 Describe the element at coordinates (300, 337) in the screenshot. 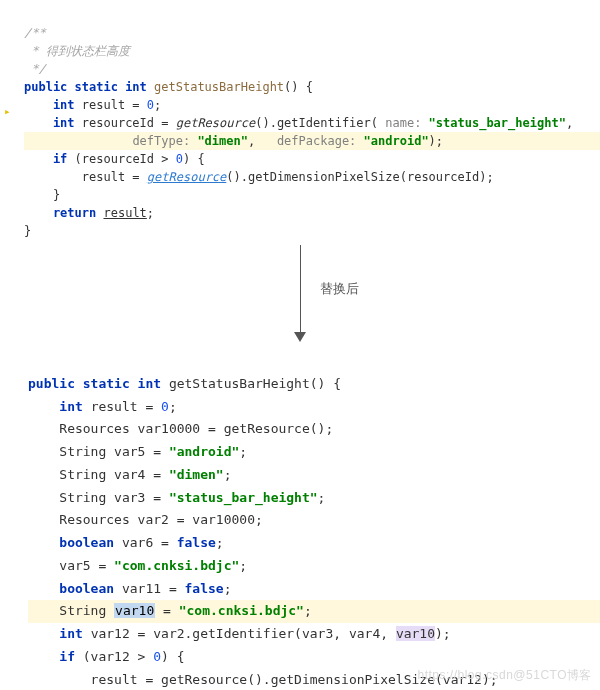

I see `arrow-head-icon` at that location.